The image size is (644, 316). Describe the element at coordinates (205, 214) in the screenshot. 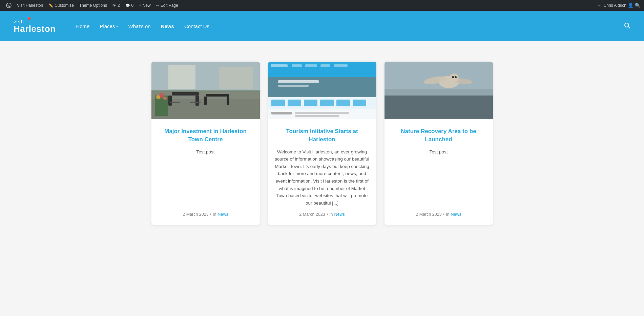

I see `card-1-meta: 2 March 2023 • In News` at that location.